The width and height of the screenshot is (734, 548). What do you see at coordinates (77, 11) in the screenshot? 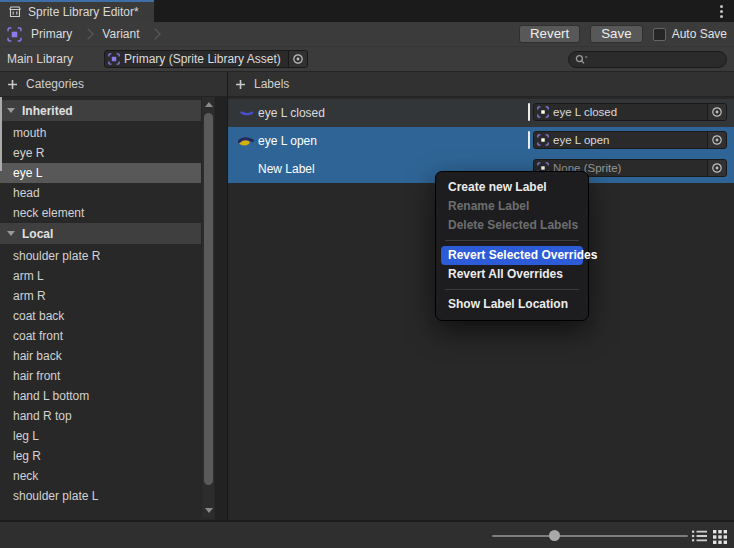
I see `tab-sprite-library-editor: Sprite Library Editor*` at bounding box center [77, 11].